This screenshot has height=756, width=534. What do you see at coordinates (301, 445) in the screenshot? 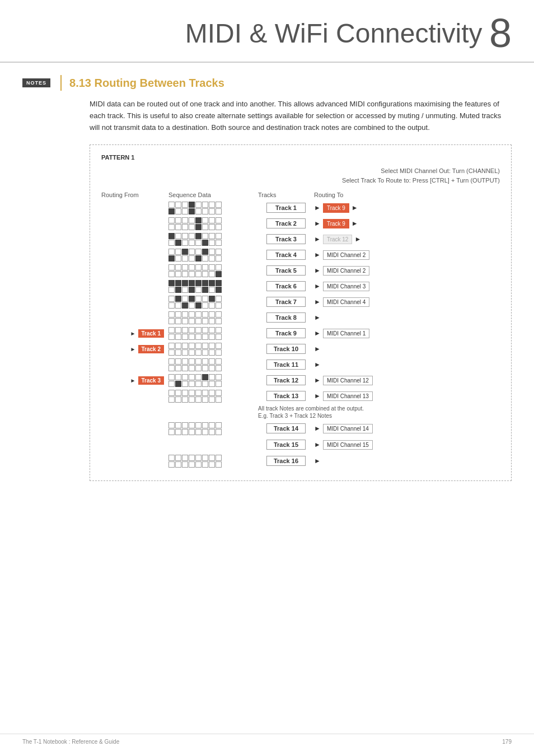
I see `track-row: Track 15►MIDI Channel 15` at bounding box center [301, 445].